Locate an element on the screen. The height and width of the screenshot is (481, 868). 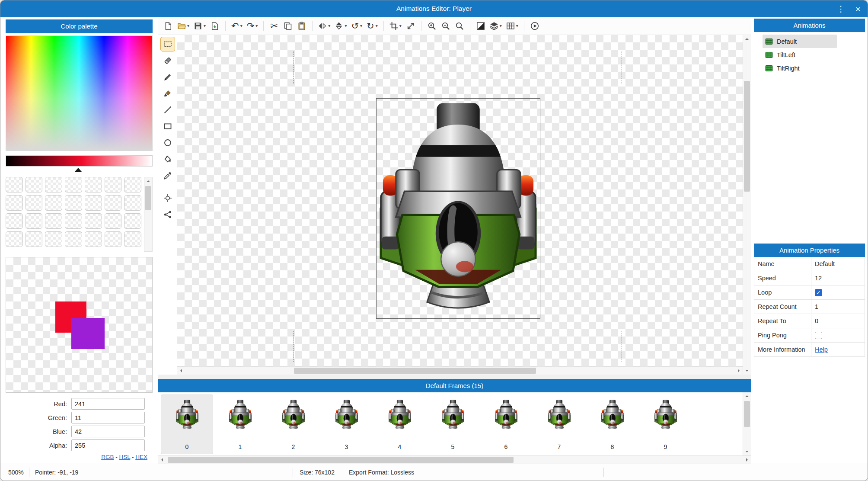
save-button: ▾ is located at coordinates (200, 26).